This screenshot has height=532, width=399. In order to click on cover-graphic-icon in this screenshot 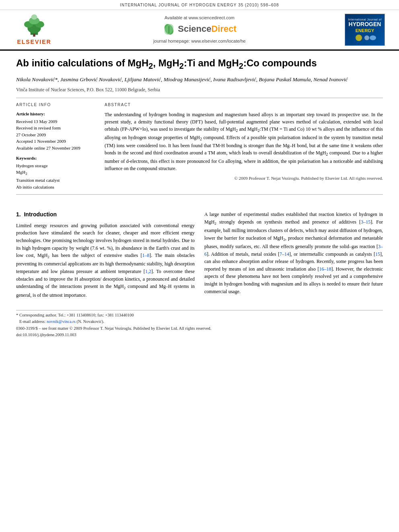, I will do `click(365, 38)`.